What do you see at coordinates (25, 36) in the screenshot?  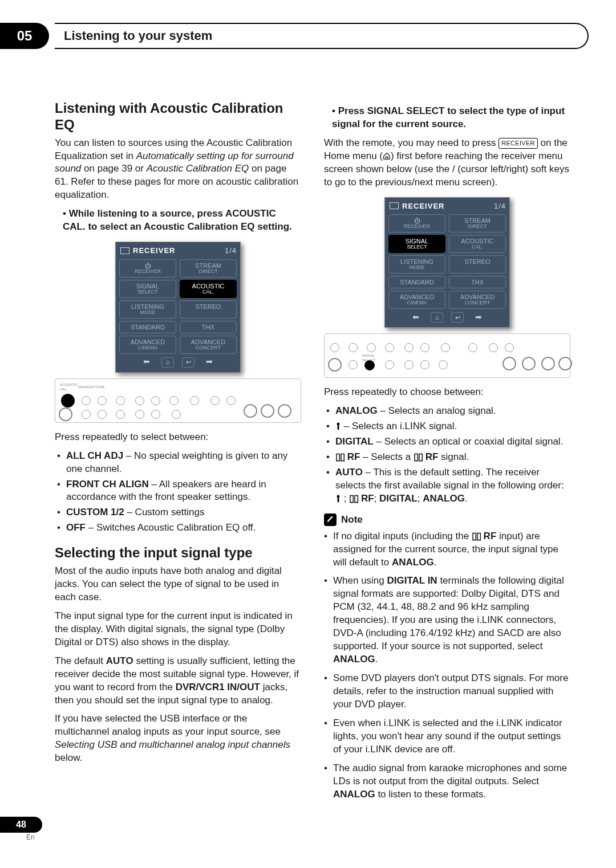 I see `chapter-number-badge: 05` at bounding box center [25, 36].